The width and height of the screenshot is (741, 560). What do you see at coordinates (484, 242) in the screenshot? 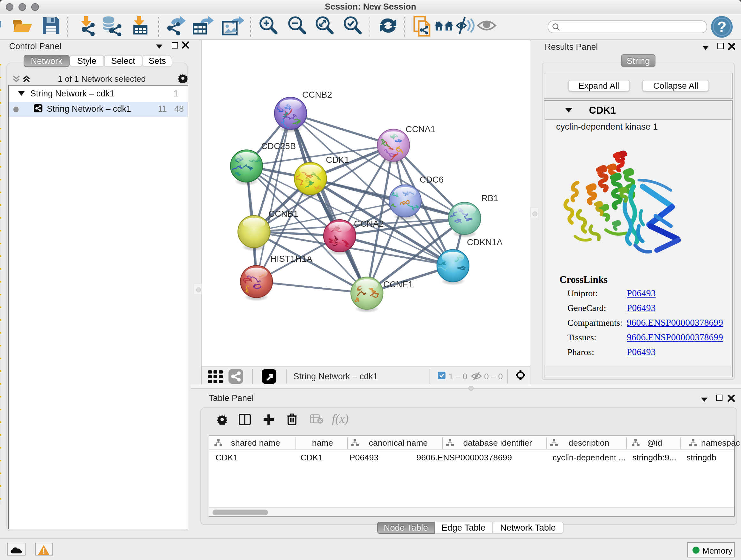
I see `svg-text: CDKN1A` at bounding box center [484, 242].